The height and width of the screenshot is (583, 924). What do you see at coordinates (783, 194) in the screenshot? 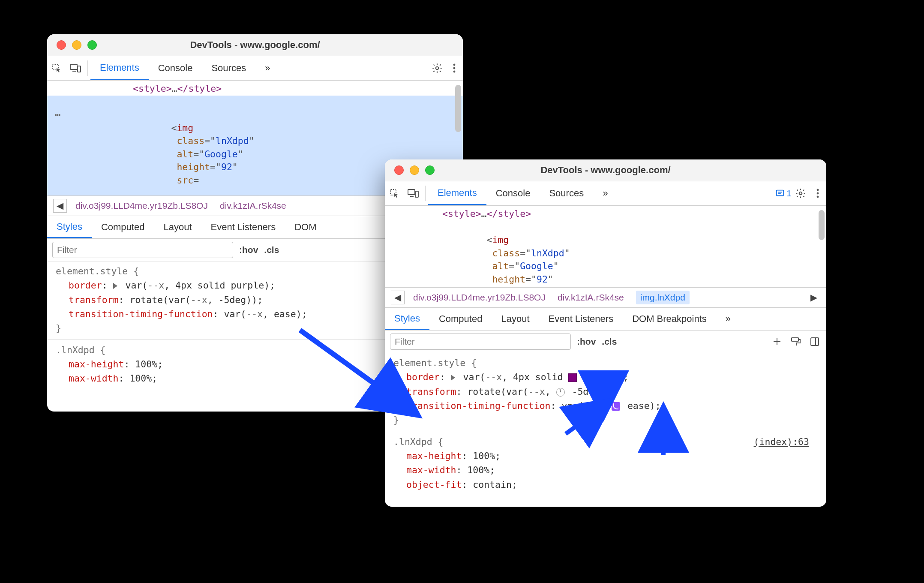
I see `issues-icon: 1` at bounding box center [783, 194].